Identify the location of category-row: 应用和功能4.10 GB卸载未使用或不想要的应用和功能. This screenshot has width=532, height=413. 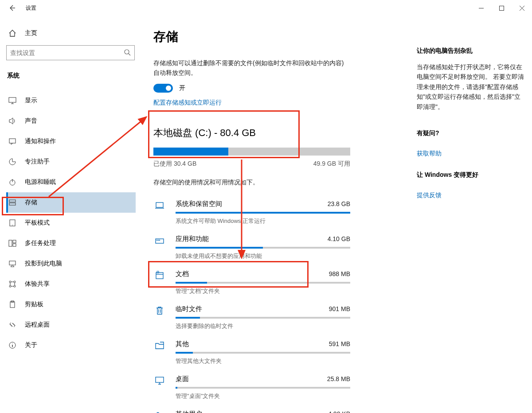
(252, 249).